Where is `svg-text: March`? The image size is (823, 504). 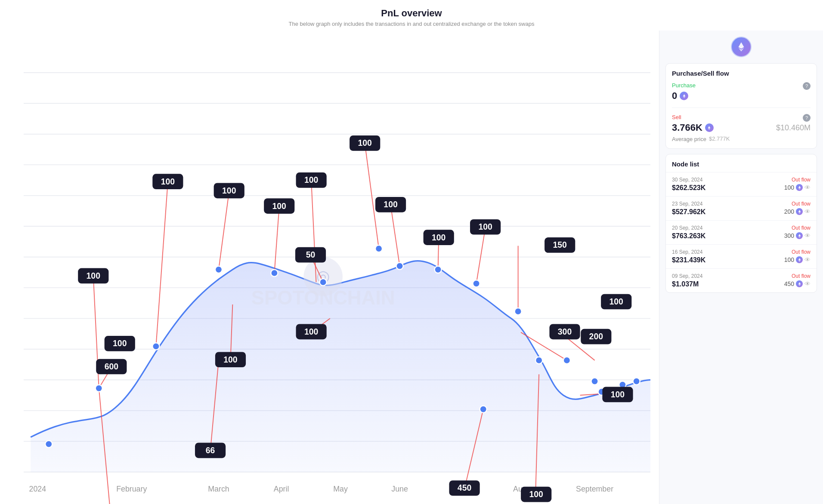
svg-text: March is located at coordinates (219, 489).